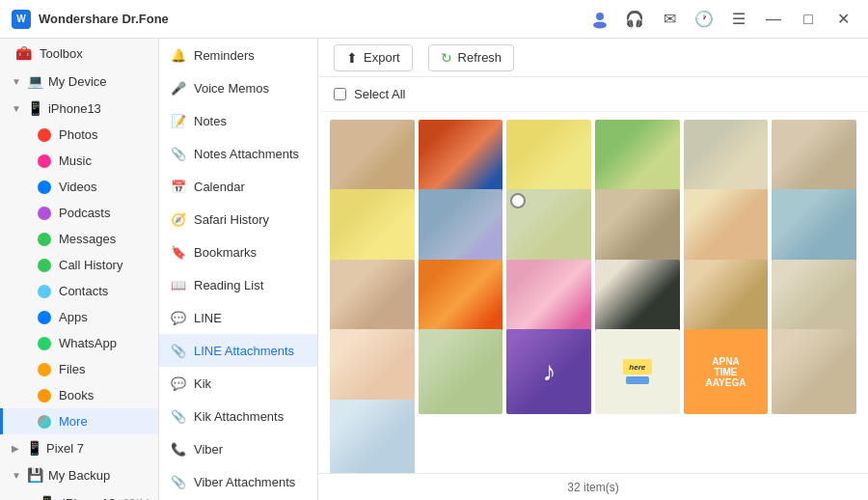 This screenshot has width=868, height=500. What do you see at coordinates (79, 421) in the screenshot?
I see `sidebar-item-more: More` at bounding box center [79, 421].